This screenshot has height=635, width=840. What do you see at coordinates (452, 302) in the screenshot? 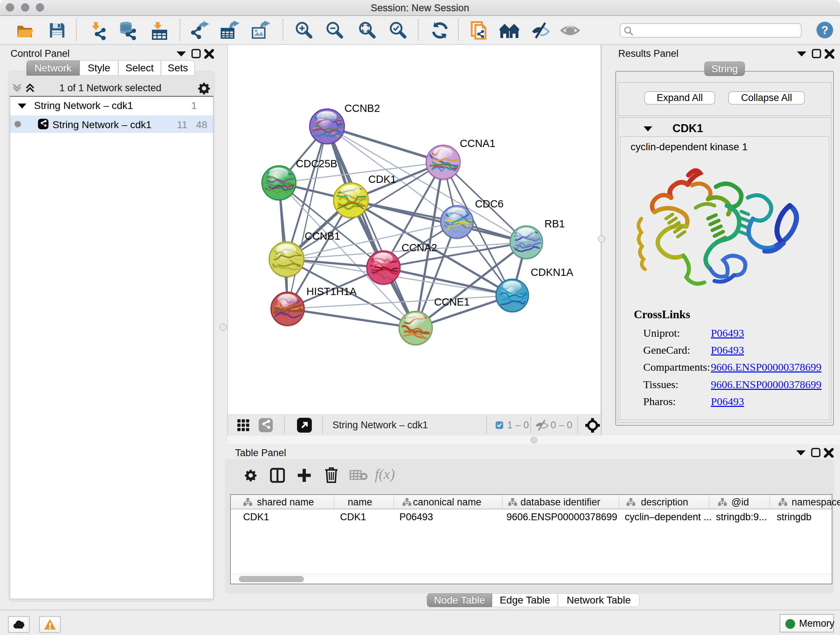
I see `svg-text: CCNE1` at bounding box center [452, 302].